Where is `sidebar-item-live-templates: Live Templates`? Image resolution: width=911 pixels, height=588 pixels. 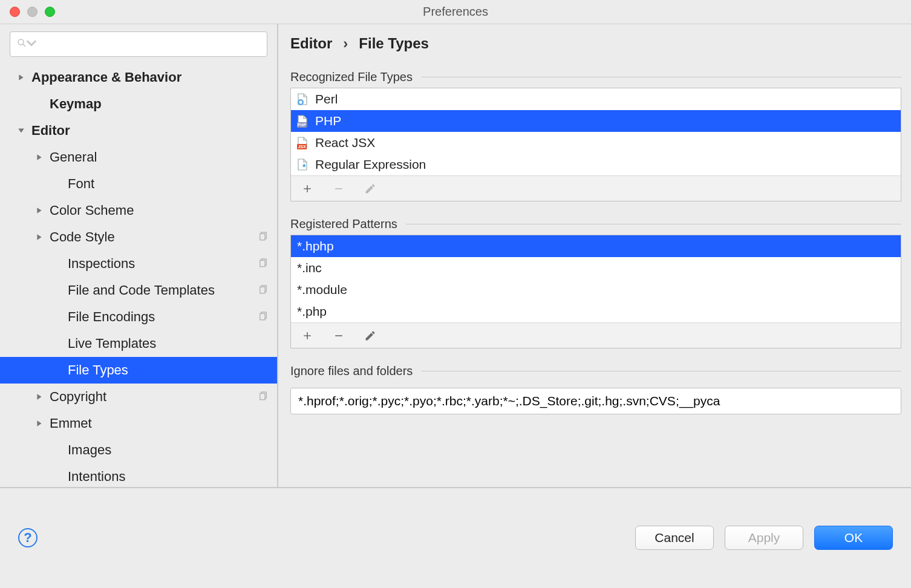 sidebar-item-live-templates: Live Templates is located at coordinates (139, 344).